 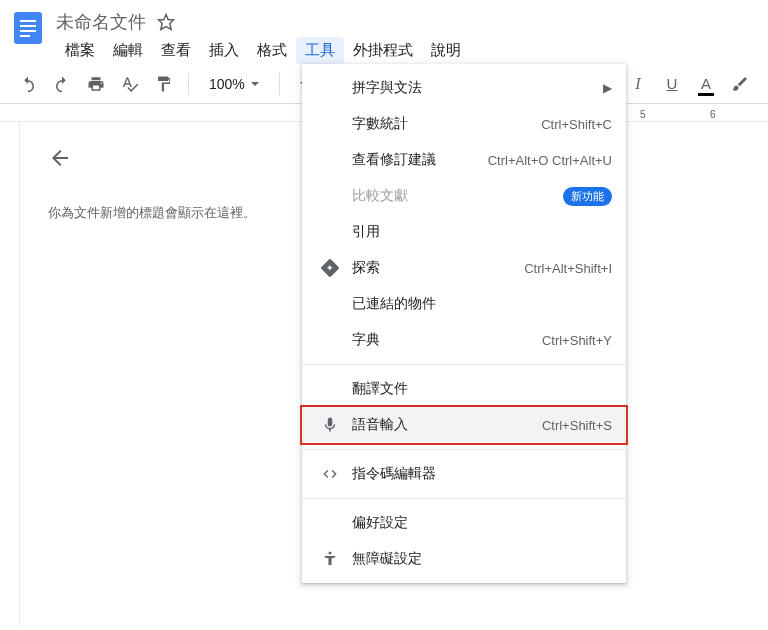 I want to click on code-icon, so click(x=330, y=474).